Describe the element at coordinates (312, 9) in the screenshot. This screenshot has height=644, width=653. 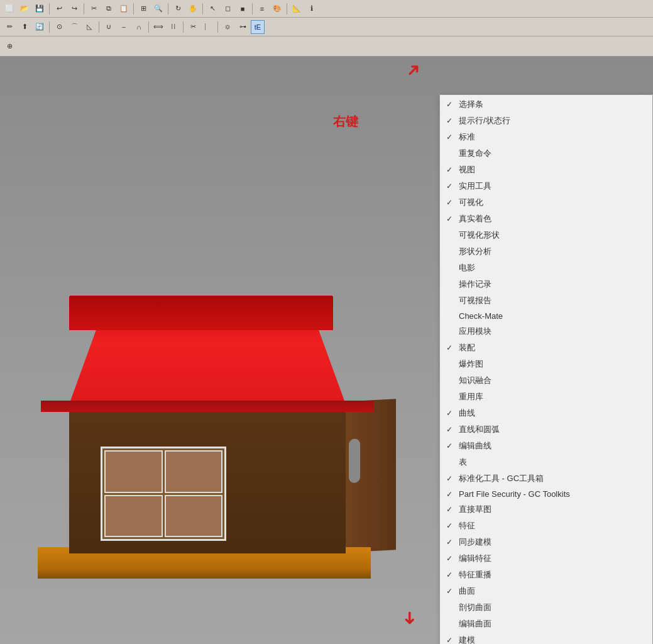
I see `toolbar-btn-info: ℹ` at that location.